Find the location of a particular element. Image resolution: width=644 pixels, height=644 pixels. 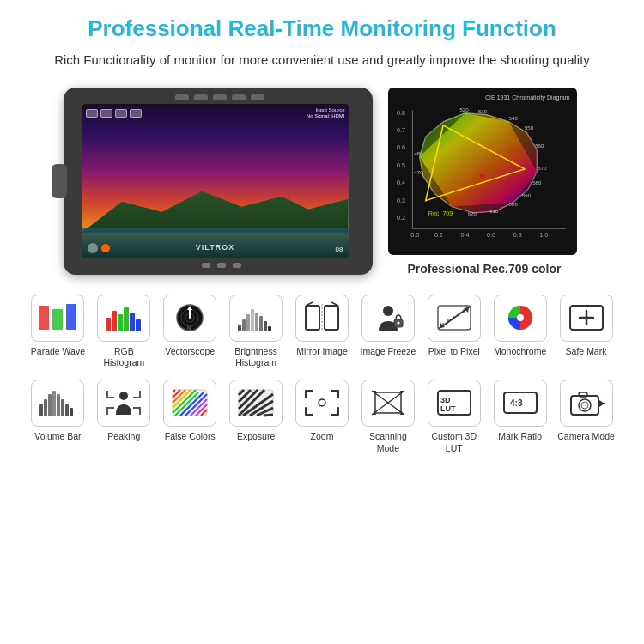

monitor-wrapper: Input SourceNo Signal: HDMI VILTROX 08 is located at coordinates (218, 181).